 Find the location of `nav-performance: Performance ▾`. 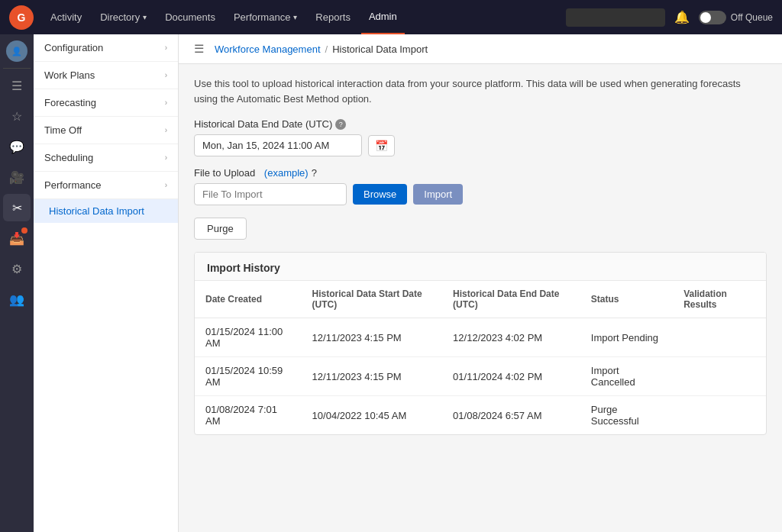

nav-performance: Performance ▾ is located at coordinates (266, 17).